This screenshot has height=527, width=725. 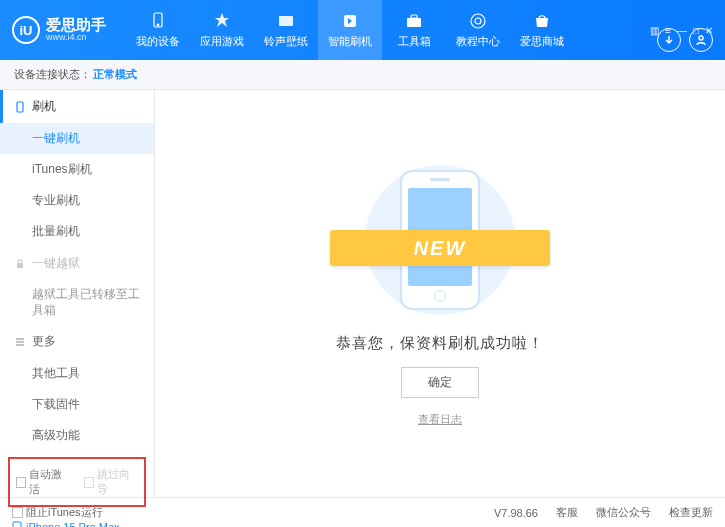 I want to click on user-button, so click(x=701, y=40).